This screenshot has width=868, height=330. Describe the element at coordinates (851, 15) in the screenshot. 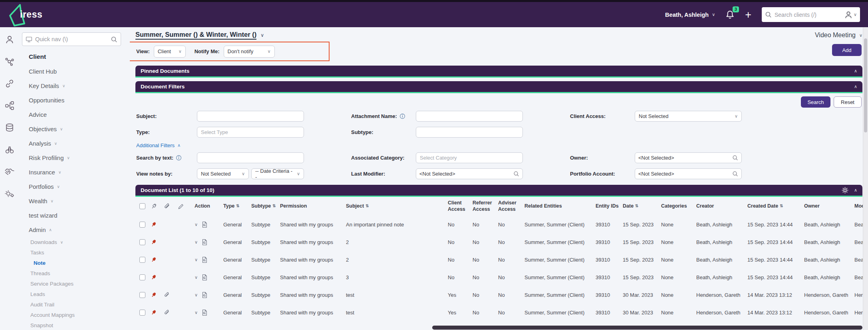

I see `profile-quick-menu: ∨` at that location.